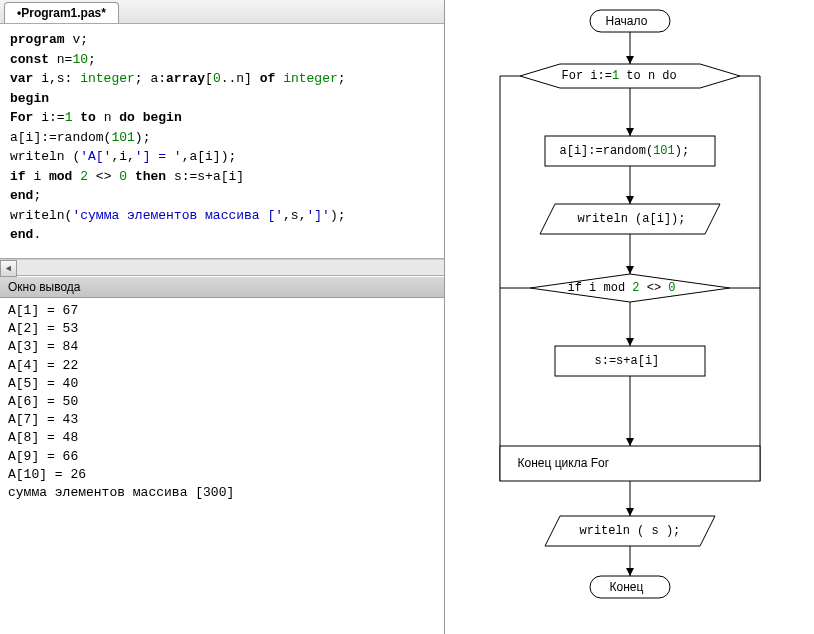  What do you see at coordinates (62, 12) in the screenshot?
I see `file-tab: •Program1.pas*` at bounding box center [62, 12].